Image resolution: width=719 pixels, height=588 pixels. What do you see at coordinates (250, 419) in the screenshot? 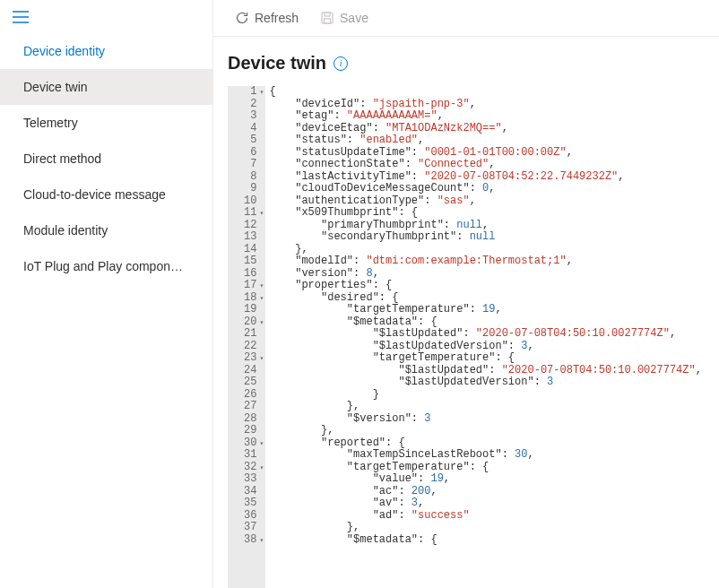
I see `line-number: 28` at bounding box center [250, 419].